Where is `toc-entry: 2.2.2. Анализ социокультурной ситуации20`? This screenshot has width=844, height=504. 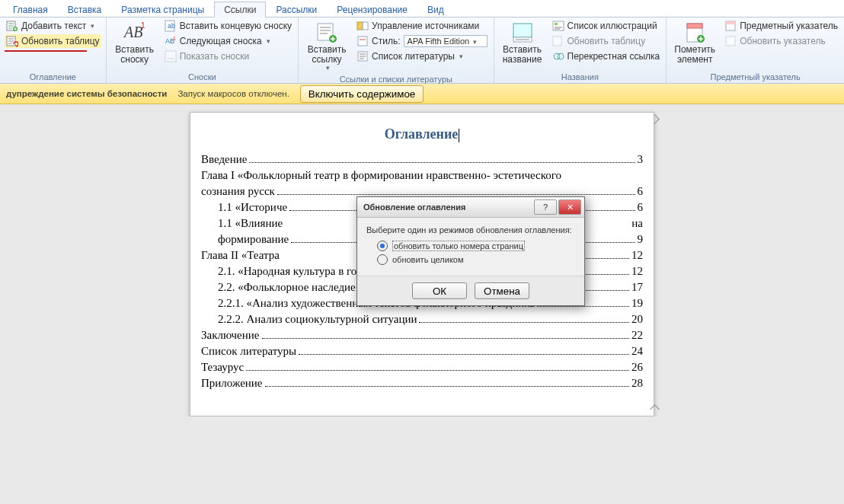 toc-entry: 2.2.2. Анализ социокультурной ситуации20 is located at coordinates (422, 320).